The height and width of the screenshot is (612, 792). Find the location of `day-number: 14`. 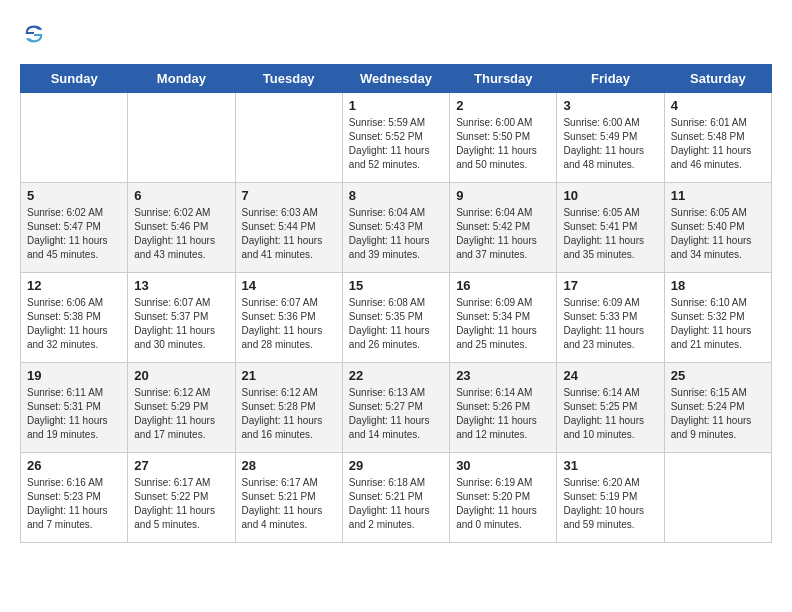

day-number: 14 is located at coordinates (289, 286).